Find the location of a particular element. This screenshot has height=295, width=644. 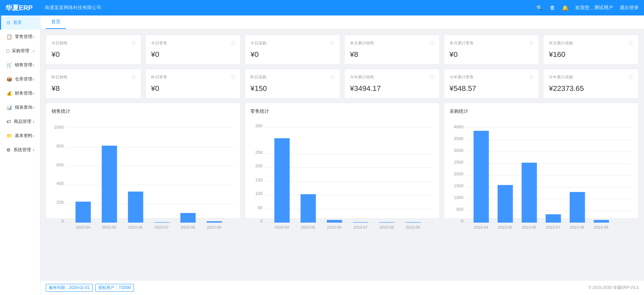

info-icon: ⓘ is located at coordinates (134, 43).